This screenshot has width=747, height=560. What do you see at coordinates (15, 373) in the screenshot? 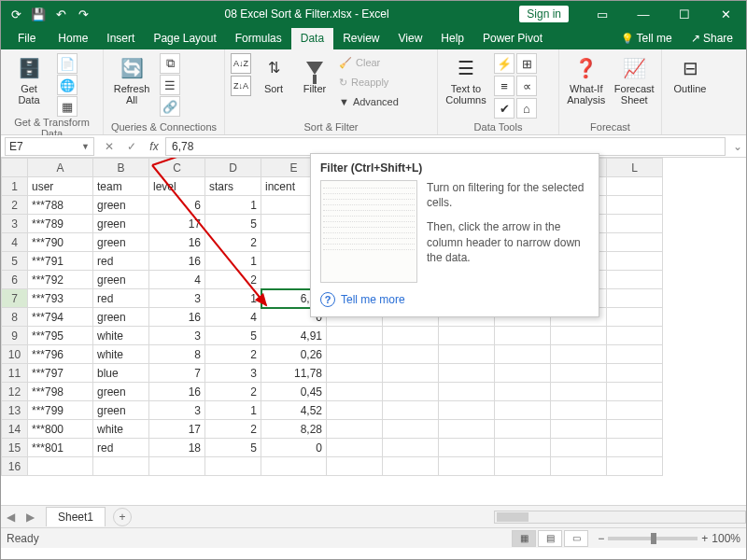
I see `row-header: 11` at bounding box center [15, 373].